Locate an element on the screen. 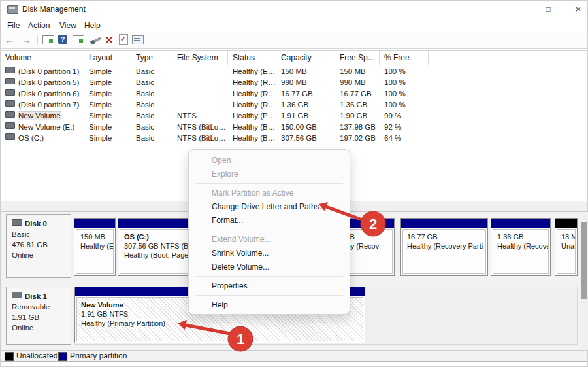 The image size is (588, 367). tool-icon is located at coordinates (97, 41).